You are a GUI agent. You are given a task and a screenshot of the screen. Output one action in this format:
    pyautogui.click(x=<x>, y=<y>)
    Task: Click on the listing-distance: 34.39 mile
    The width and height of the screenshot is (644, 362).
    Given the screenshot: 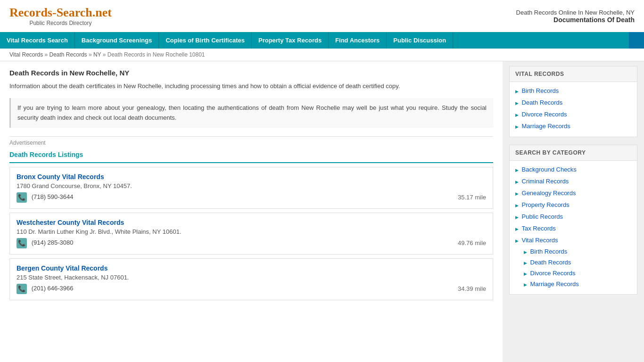 What is the action you would take?
    pyautogui.click(x=472, y=288)
    